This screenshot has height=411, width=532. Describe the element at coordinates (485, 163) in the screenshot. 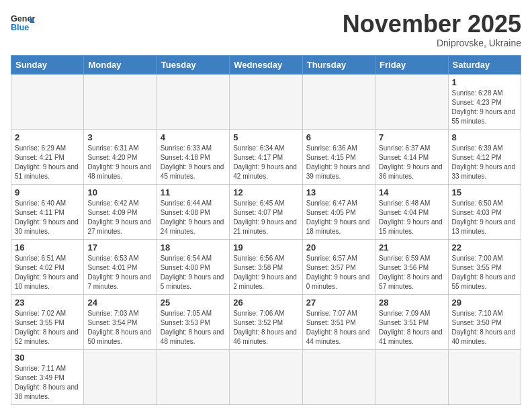

I see `day-info: Sunrise: 6:39 AM Sunset: 4:12 PM Dayligh…` at that location.